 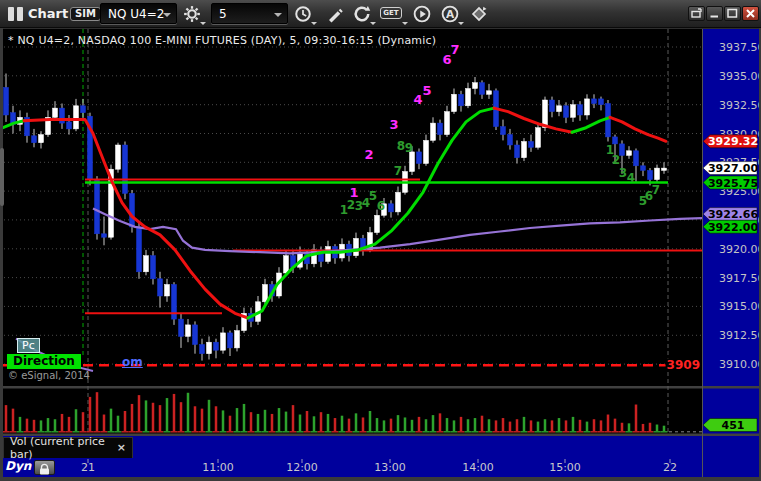 I want to click on level-3909-label: 3909, so click(x=684, y=365).